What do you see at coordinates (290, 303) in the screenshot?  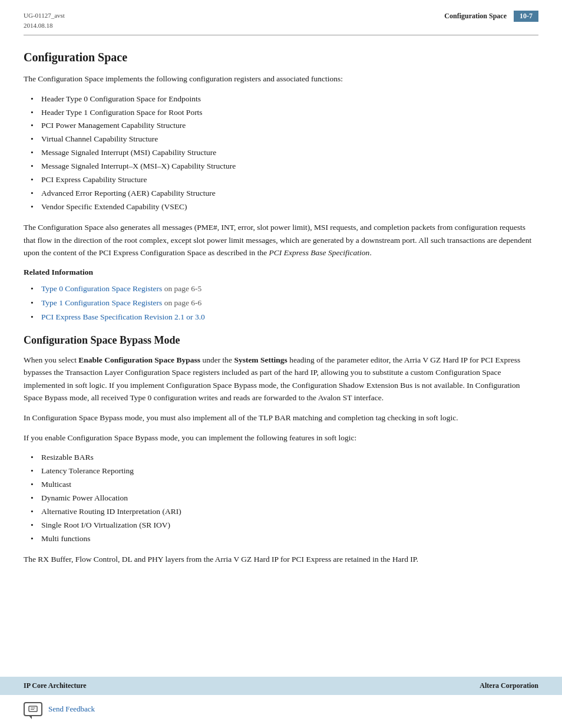 I see `list-item: Type 1 Configuration Space Registers on …` at bounding box center [290, 303].